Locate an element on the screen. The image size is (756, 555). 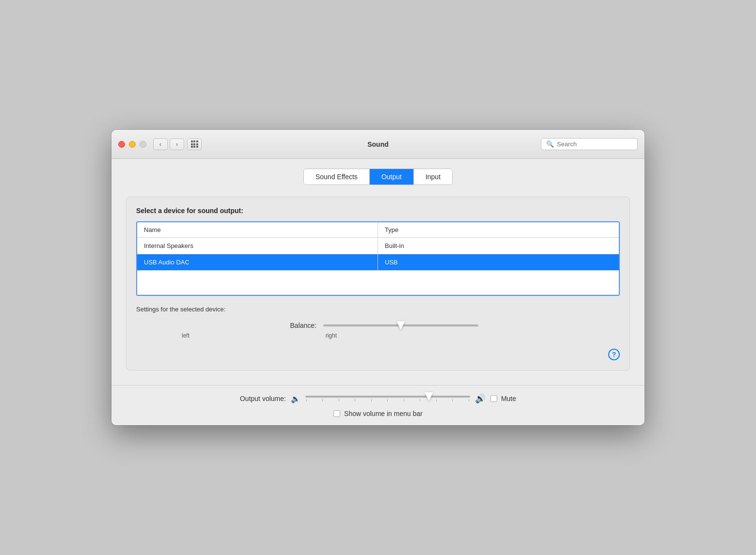
back-button: ‹ is located at coordinates (160, 144).